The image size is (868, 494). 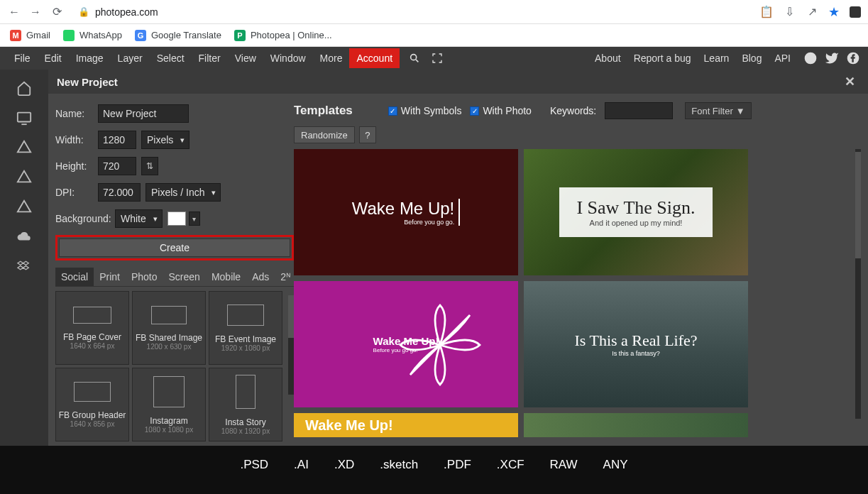 What do you see at coordinates (75, 277) in the screenshot?
I see `preset-tab: Social` at bounding box center [75, 277].